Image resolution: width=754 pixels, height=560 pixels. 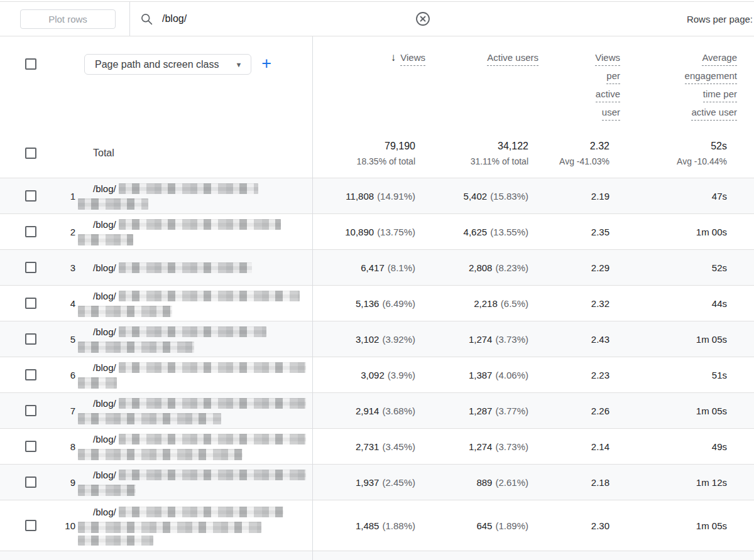 What do you see at coordinates (369, 232) in the screenshot?
I see `views-cell: 10,890(13.75%)` at bounding box center [369, 232].